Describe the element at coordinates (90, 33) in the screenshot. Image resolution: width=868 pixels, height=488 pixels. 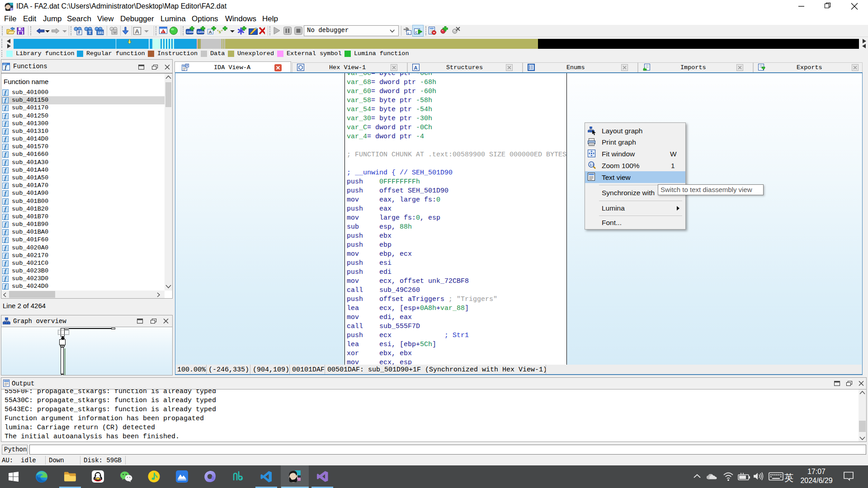
I see `svg-text: T` at that location.